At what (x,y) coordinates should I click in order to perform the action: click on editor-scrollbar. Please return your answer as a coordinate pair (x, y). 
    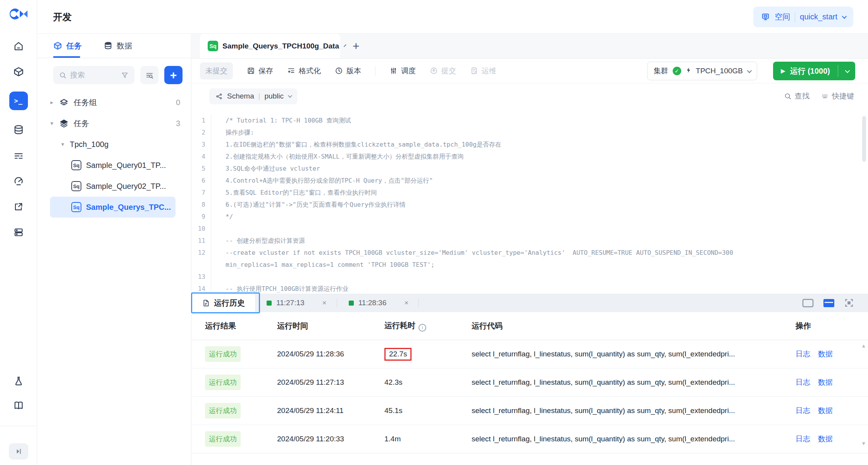
    Looking at the image, I should click on (864, 139).